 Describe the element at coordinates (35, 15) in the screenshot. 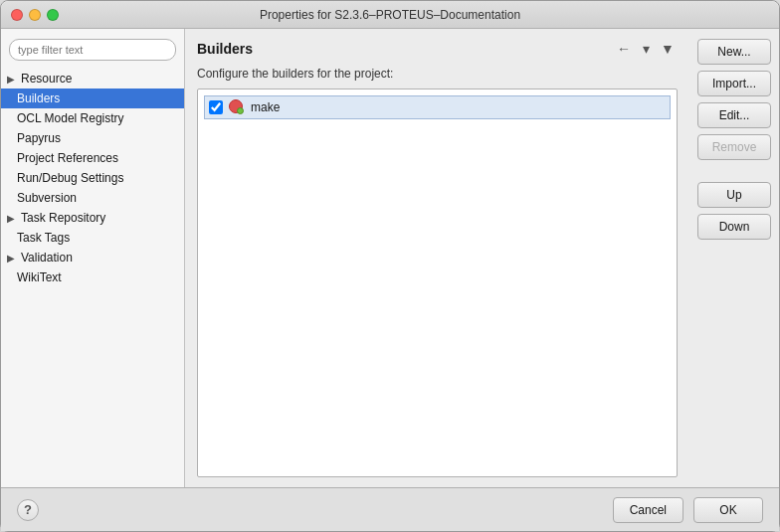

I see `minimize-button` at that location.